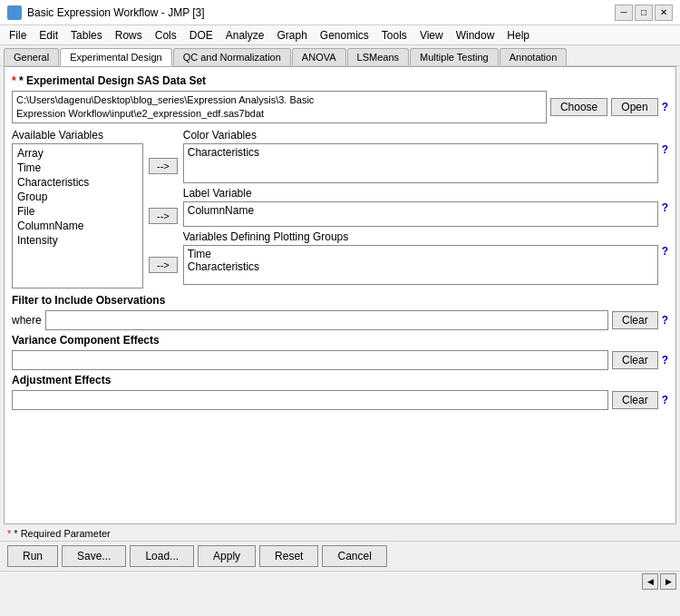 The height and width of the screenshot is (616, 680). I want to click on load-button: Load..., so click(161, 556).